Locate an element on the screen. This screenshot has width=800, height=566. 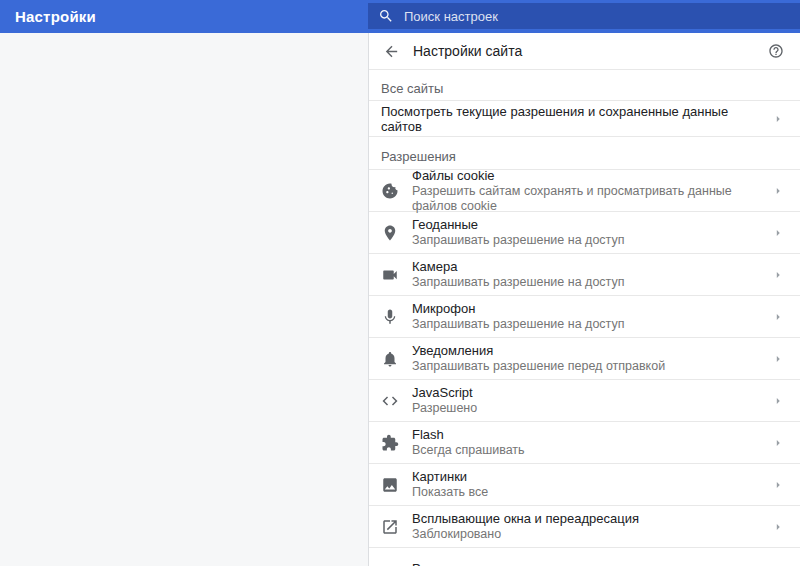
puzzle-icon is located at coordinates (390, 443).